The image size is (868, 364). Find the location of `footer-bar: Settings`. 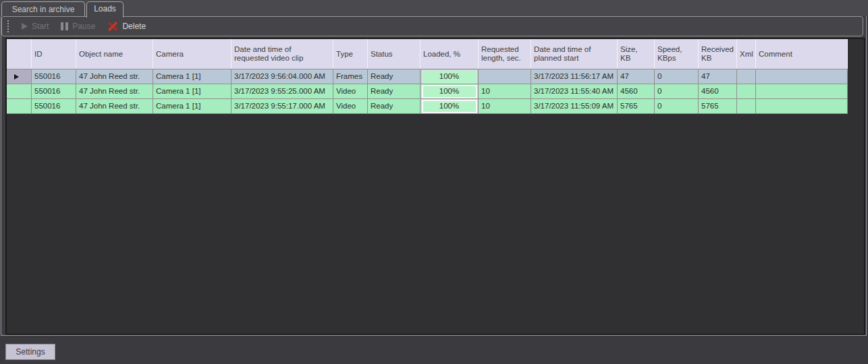

footer-bar: Settings is located at coordinates (434, 351).